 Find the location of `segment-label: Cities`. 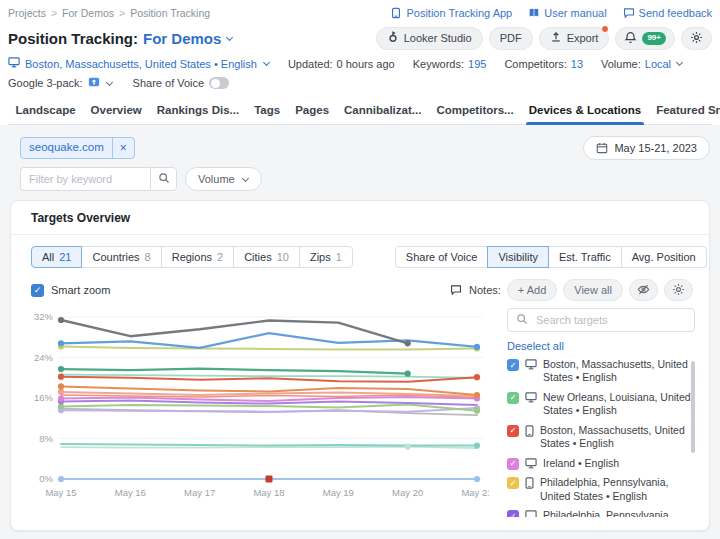

segment-label: Cities is located at coordinates (258, 257).